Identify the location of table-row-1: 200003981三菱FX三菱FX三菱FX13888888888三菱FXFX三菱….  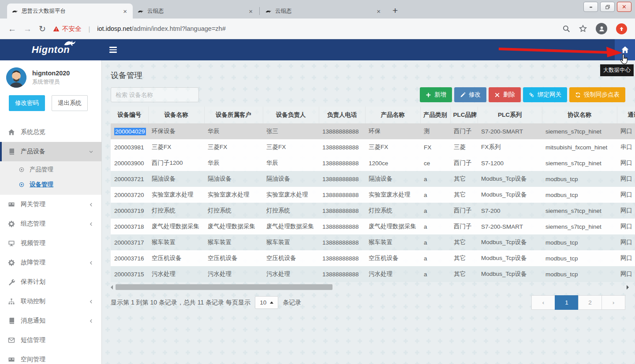
(373, 147).